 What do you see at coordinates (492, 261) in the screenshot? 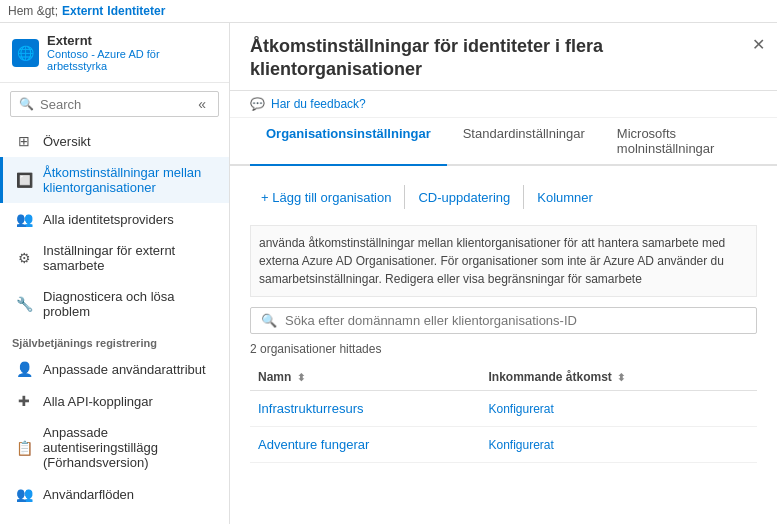
I see `description-content: använda åtkomstinställningar mellan klie…` at bounding box center [492, 261].